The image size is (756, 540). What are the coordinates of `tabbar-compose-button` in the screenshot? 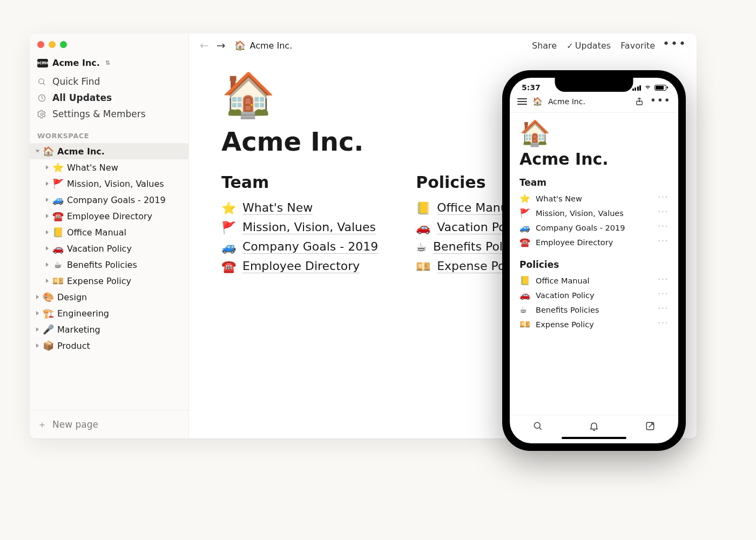 It's located at (650, 426).